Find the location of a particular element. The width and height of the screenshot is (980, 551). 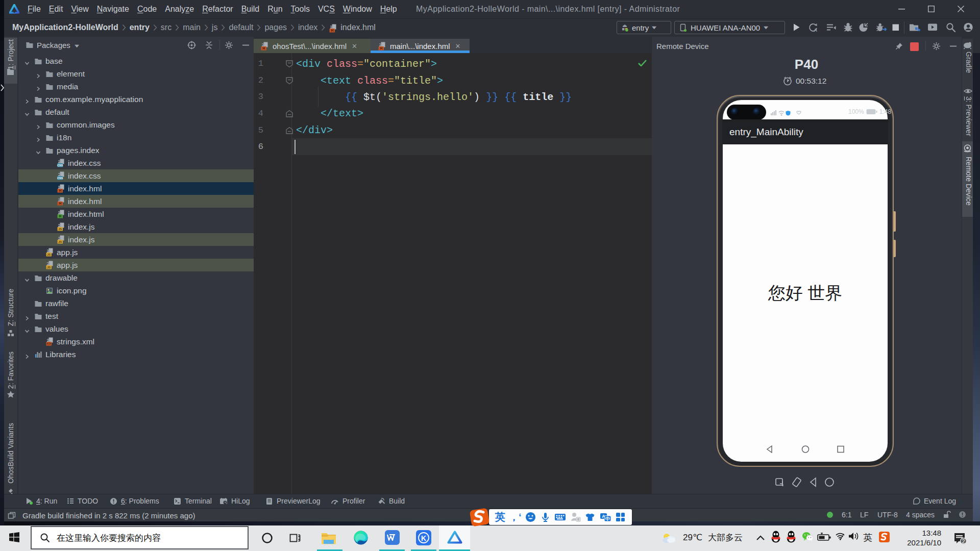

svg-text: K is located at coordinates (424, 538).